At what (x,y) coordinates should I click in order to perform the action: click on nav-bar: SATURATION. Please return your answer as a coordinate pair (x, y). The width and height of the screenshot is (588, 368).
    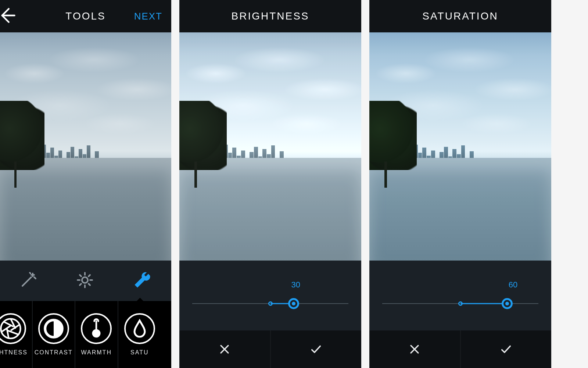
    Looking at the image, I should click on (460, 16).